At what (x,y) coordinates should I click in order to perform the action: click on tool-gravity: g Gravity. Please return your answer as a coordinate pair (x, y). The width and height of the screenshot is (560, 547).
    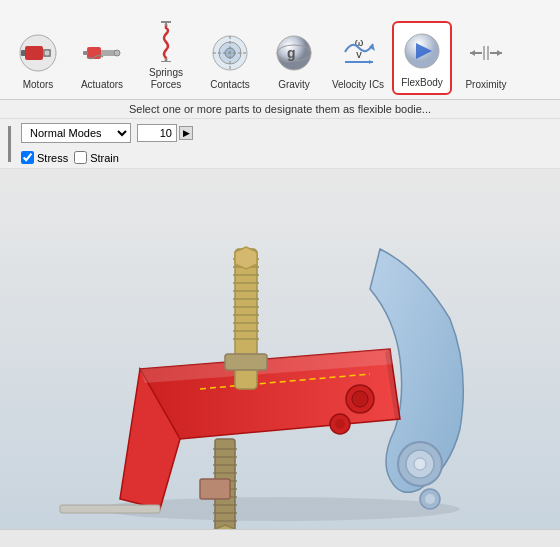
    Looking at the image, I should click on (294, 60).